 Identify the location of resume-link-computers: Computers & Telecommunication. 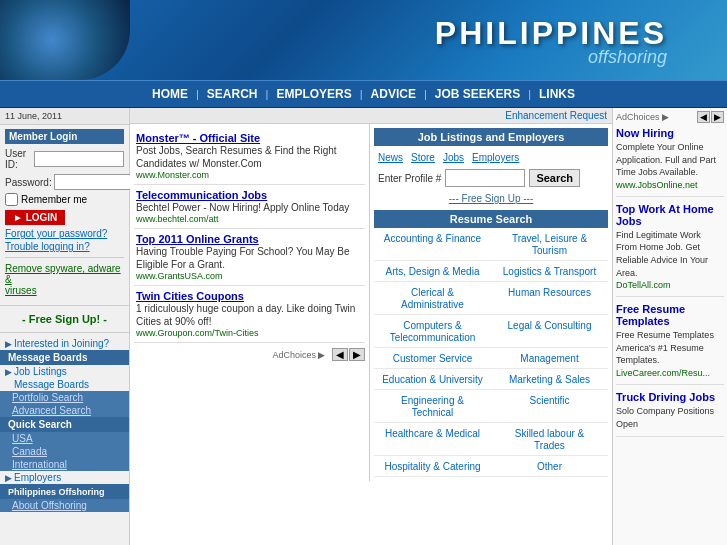
(433, 332).